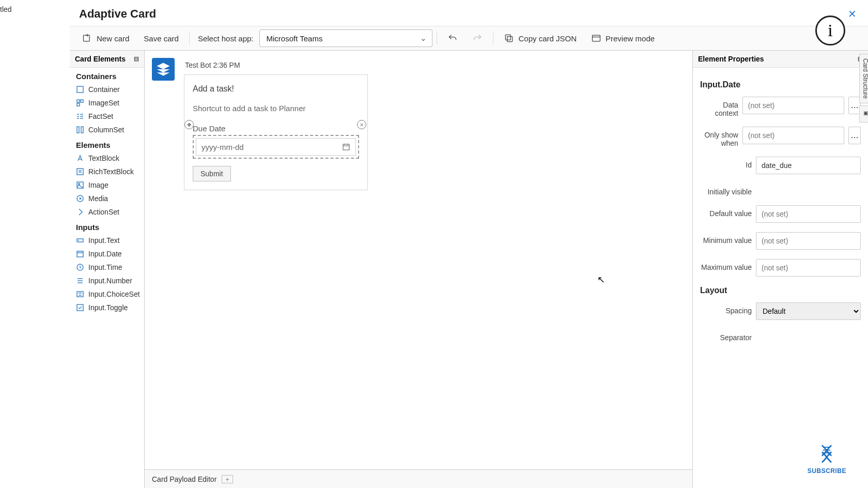  Describe the element at coordinates (118, 14) in the screenshot. I see `page-title: Adaptive Card` at that location.